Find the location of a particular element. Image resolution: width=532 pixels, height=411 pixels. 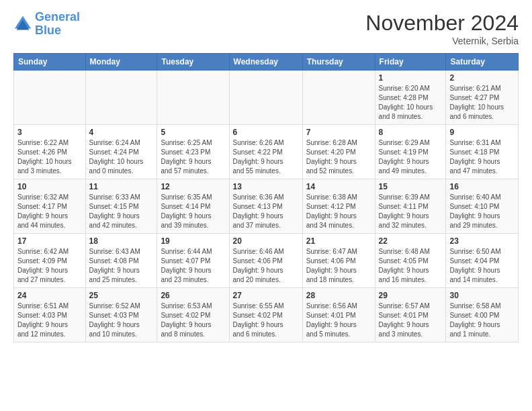

day-cell: 21Sunrise: 6:47 AM Sunset: 4:06 PM Dayli… is located at coordinates (339, 261).